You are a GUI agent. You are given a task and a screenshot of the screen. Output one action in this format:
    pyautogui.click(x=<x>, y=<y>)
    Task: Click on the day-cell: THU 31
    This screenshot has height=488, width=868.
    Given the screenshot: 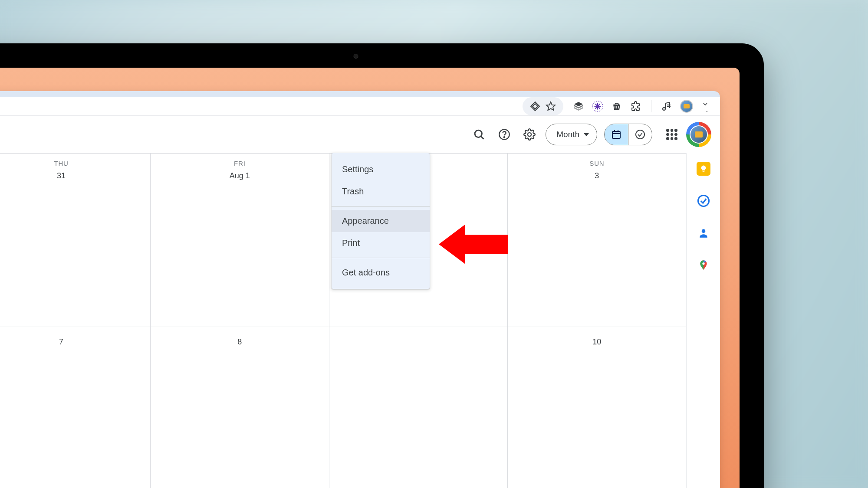 What is the action you would take?
    pyautogui.click(x=76, y=240)
    